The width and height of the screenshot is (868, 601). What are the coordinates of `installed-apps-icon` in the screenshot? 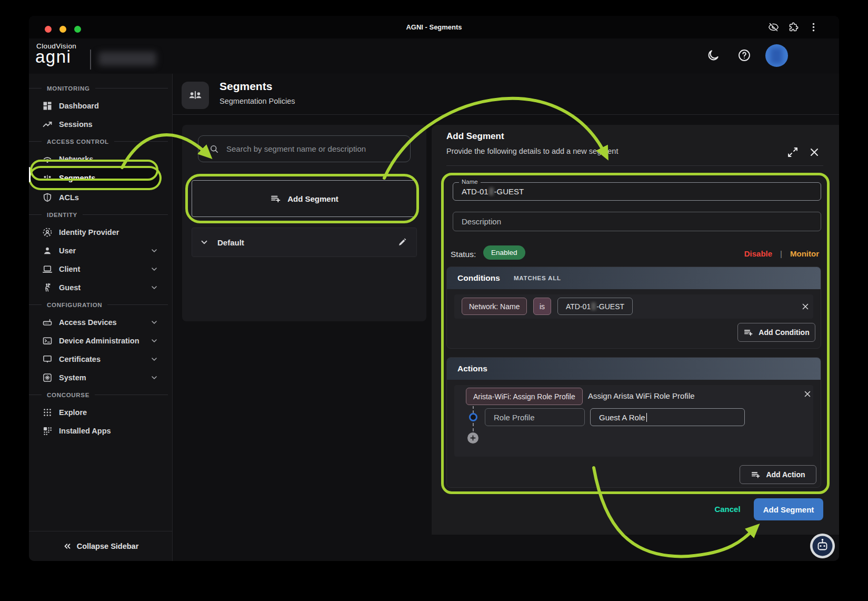 It's located at (47, 431).